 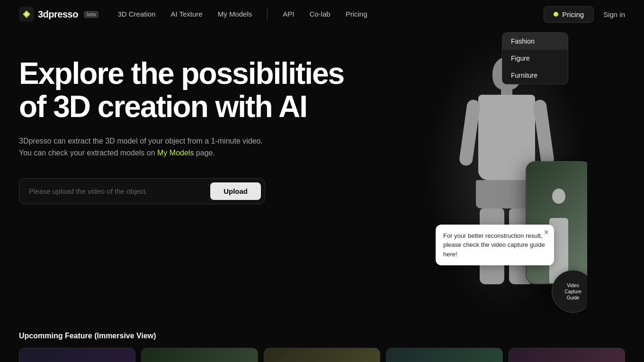 I want to click on nav-item-3d-creation: 3D Creation, so click(x=136, y=14).